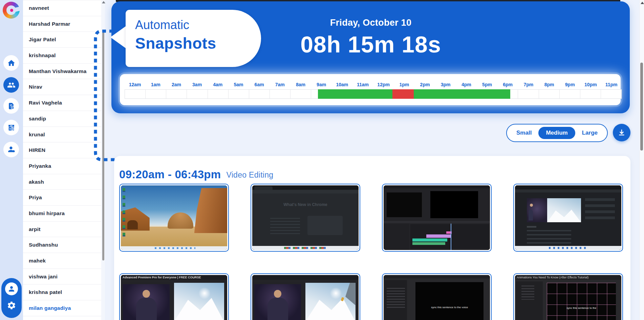 The width and height of the screenshot is (644, 320). What do you see at coordinates (62, 135) in the screenshot?
I see `user-list-item: krunal` at bounding box center [62, 135].